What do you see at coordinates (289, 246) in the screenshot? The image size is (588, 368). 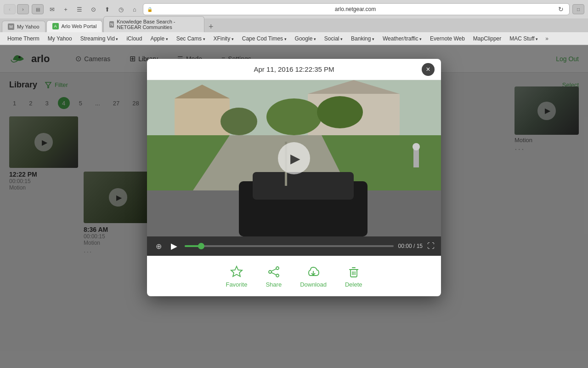 I see `progress-bar` at bounding box center [289, 246].